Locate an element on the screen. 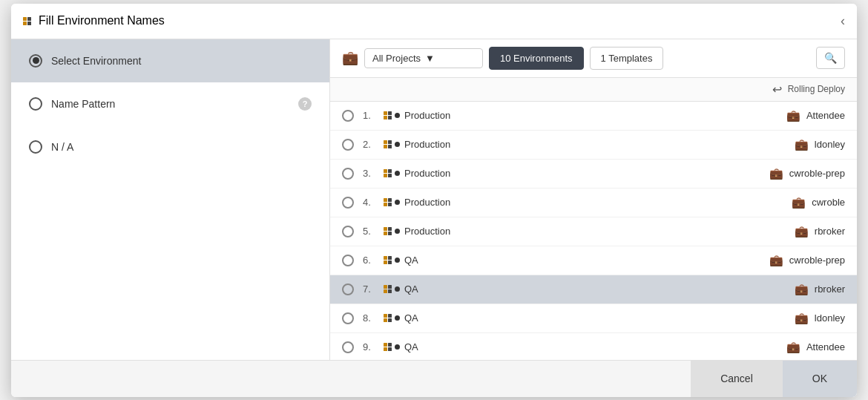 Image resolution: width=868 pixels, height=400 pixels. dialog-title: Fill Environment Names is located at coordinates (102, 21).